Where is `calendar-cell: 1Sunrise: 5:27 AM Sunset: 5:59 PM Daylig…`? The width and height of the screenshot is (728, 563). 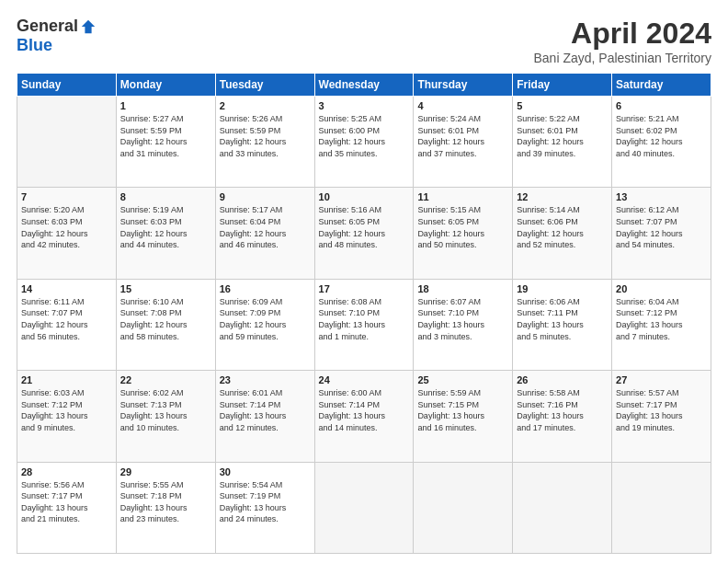 calendar-cell: 1Sunrise: 5:27 AM Sunset: 5:59 PM Daylig… is located at coordinates (165, 142).